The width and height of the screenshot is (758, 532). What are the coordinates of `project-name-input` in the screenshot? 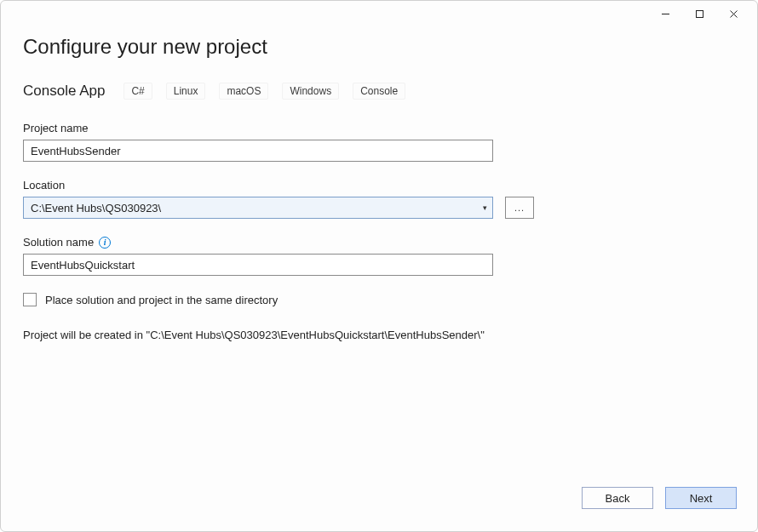 It's located at (258, 151).